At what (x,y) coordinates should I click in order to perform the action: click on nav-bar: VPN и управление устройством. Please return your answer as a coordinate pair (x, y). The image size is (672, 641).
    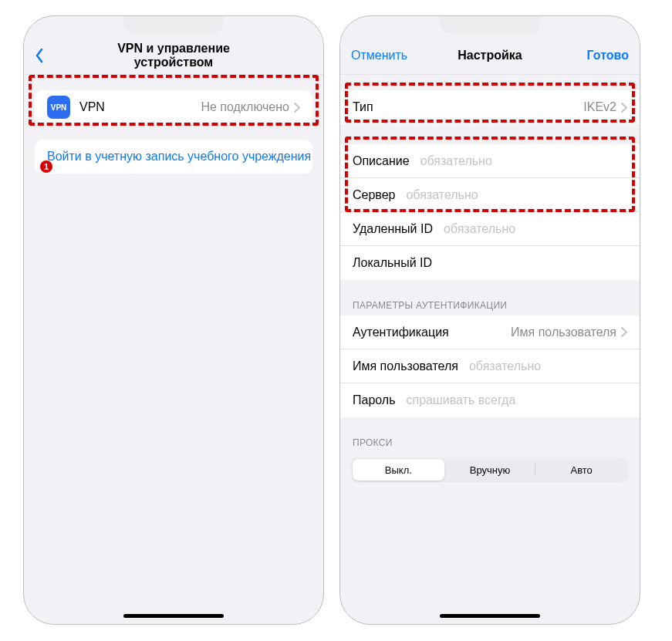
    Looking at the image, I should click on (174, 56).